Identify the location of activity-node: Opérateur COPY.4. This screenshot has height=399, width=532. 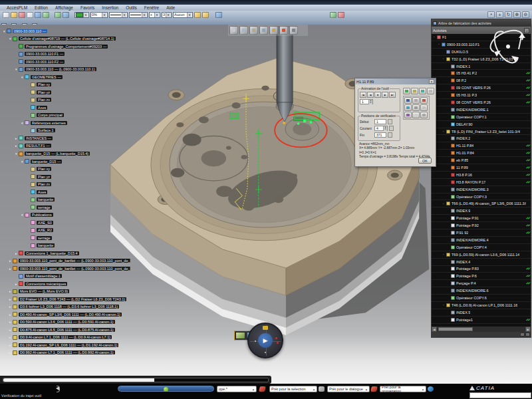
(481, 247).